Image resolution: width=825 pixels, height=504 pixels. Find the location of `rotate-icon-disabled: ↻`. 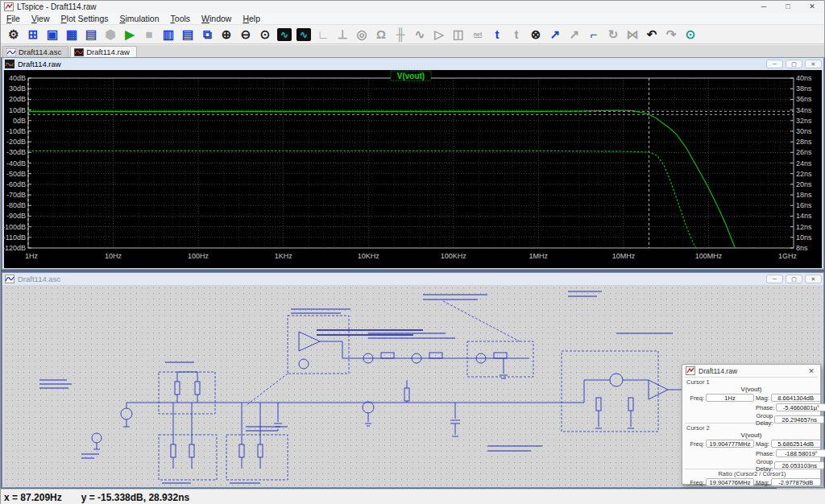

rotate-icon-disabled: ↻ is located at coordinates (613, 34).